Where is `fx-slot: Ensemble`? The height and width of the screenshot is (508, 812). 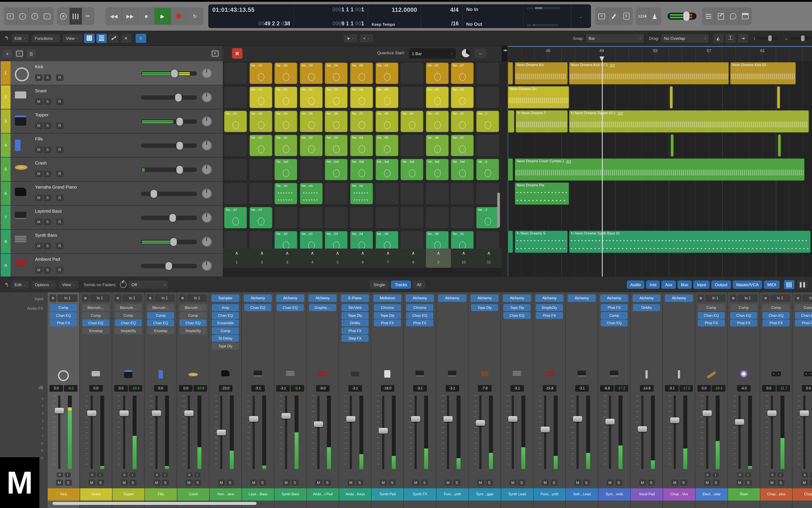
fx-slot: Ensemble is located at coordinates (225, 323).